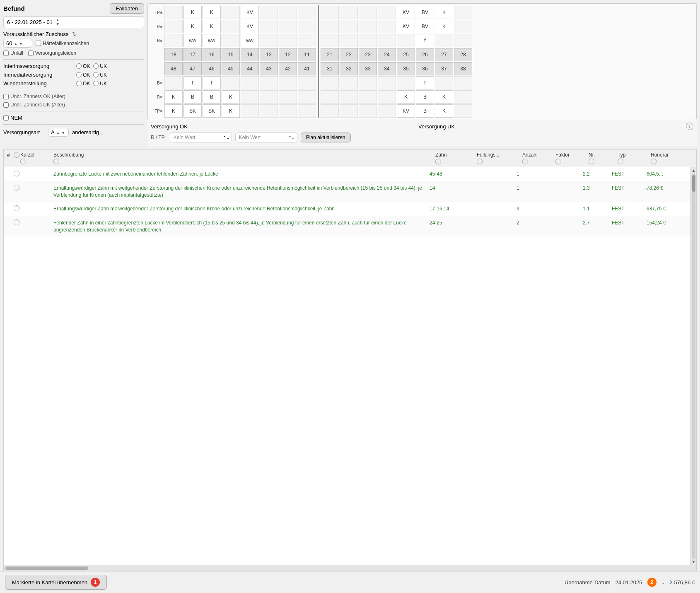 Image resolution: width=700 pixels, height=593 pixels. What do you see at coordinates (425, 97) in the screenshot?
I see `r-bot-36: B` at bounding box center [425, 97].